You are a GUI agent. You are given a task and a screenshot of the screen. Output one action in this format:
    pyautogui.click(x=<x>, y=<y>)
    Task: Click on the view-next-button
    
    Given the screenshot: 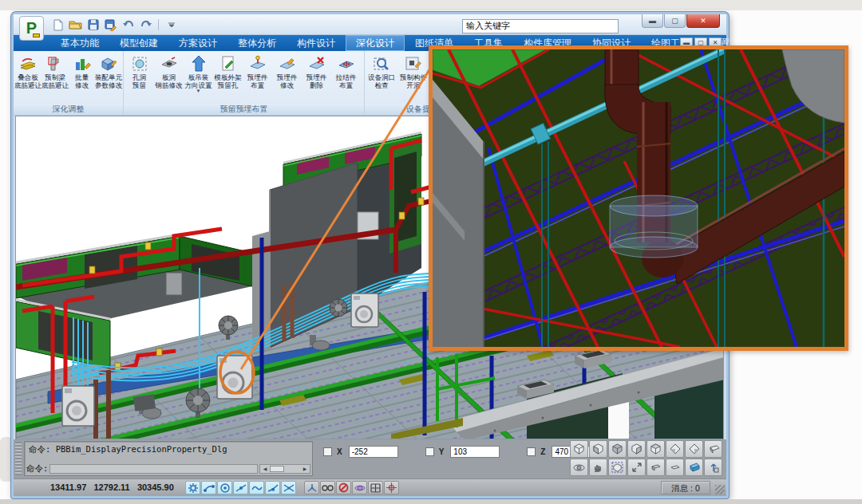 What is the action you would take?
    pyautogui.click(x=675, y=467)
    